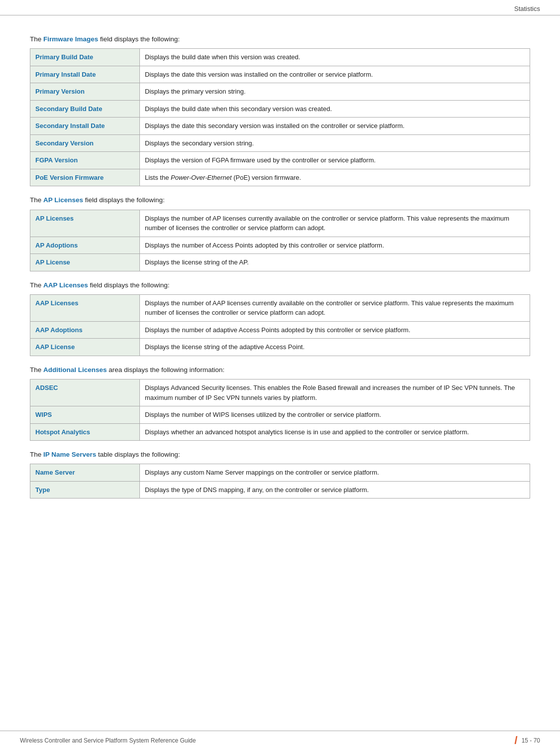  What do you see at coordinates (280, 177) in the screenshot?
I see `table-row: PoE Version FirmwareLists the Power-Over…` at bounding box center [280, 177].